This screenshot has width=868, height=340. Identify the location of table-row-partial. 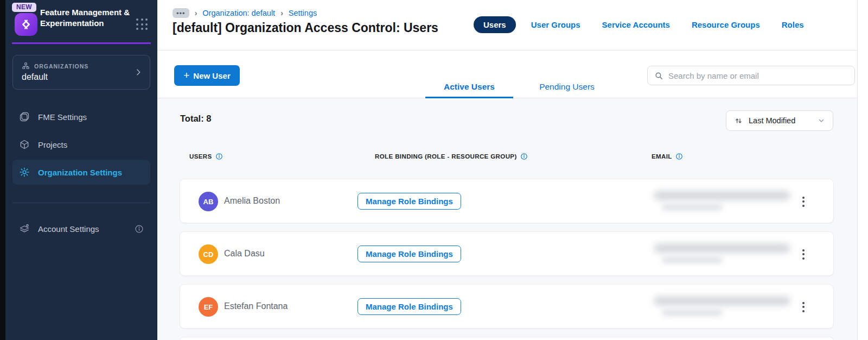
(507, 338).